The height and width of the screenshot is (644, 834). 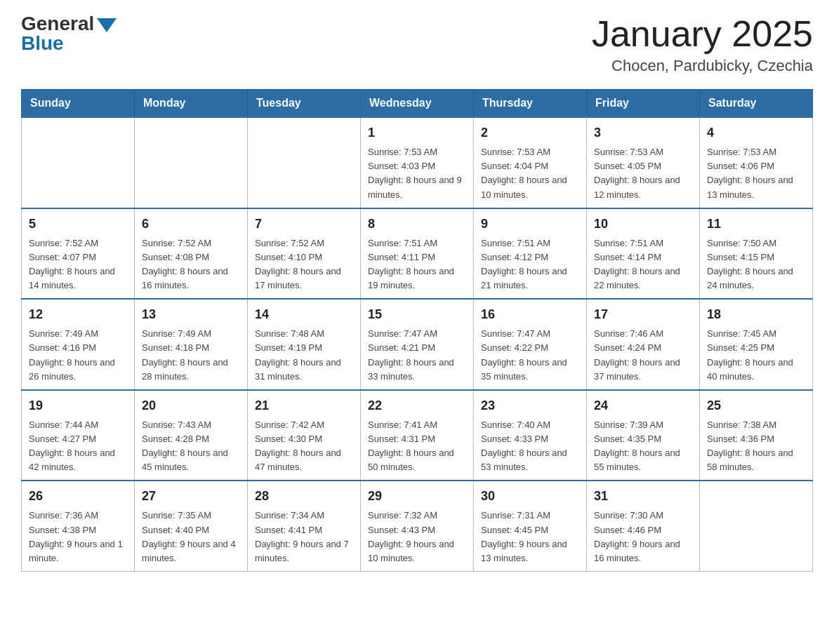 I want to click on day-number: 25, so click(x=756, y=405).